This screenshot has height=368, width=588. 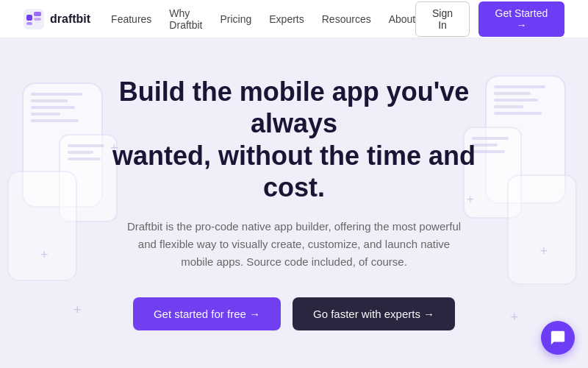 I want to click on logo: draftbit, so click(x=57, y=19).